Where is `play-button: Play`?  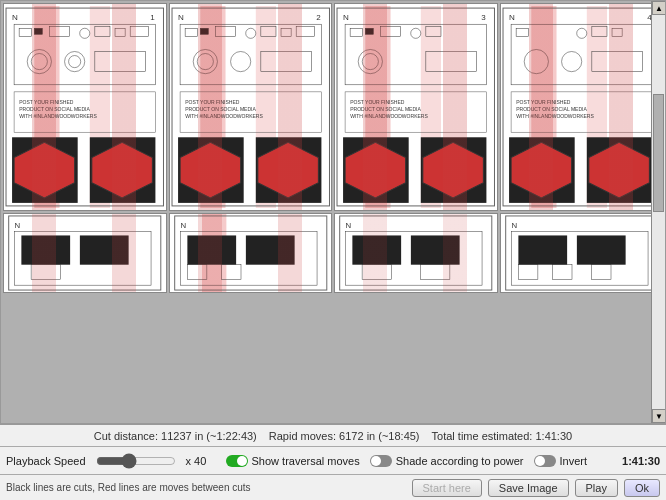 play-button: Play is located at coordinates (596, 488).